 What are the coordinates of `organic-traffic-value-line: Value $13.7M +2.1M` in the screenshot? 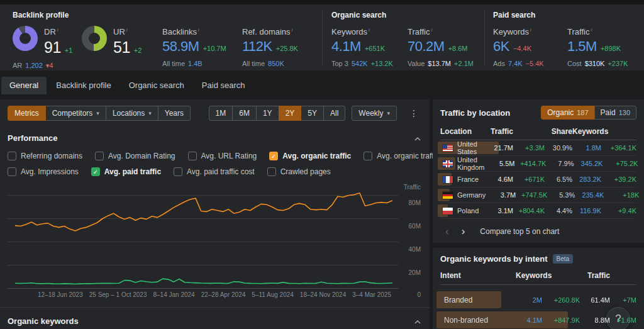 It's located at (446, 64).